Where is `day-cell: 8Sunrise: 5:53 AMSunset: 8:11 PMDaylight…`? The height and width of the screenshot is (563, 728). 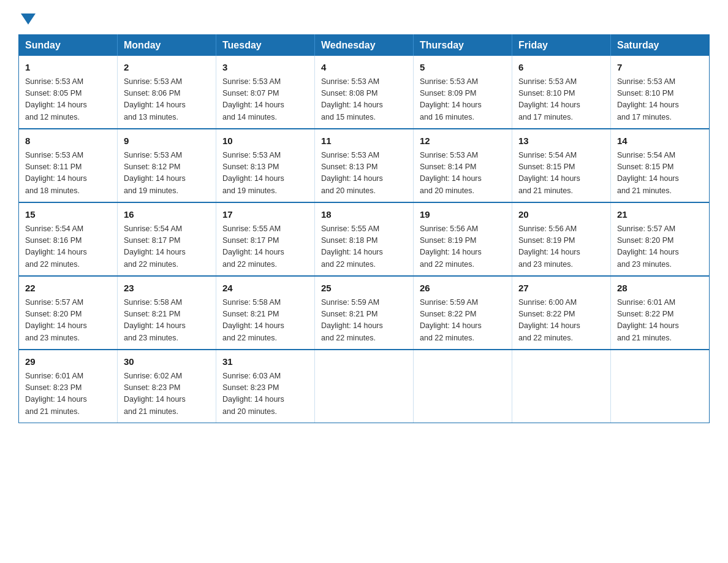
day-cell: 8Sunrise: 5:53 AMSunset: 8:11 PMDaylight… is located at coordinates (69, 166).